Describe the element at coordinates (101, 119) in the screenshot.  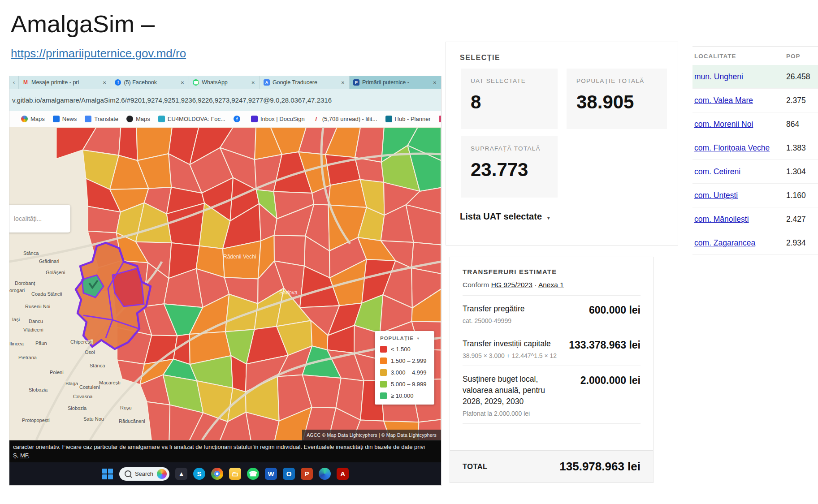
I see `bookmark-item: Translate` at that location.